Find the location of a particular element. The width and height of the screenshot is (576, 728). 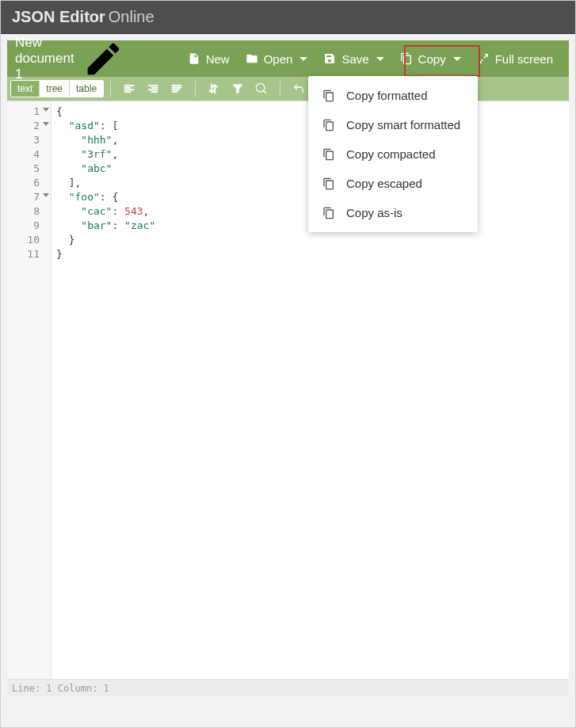

app-titlebar: JSON Editor Online is located at coordinates (288, 17).